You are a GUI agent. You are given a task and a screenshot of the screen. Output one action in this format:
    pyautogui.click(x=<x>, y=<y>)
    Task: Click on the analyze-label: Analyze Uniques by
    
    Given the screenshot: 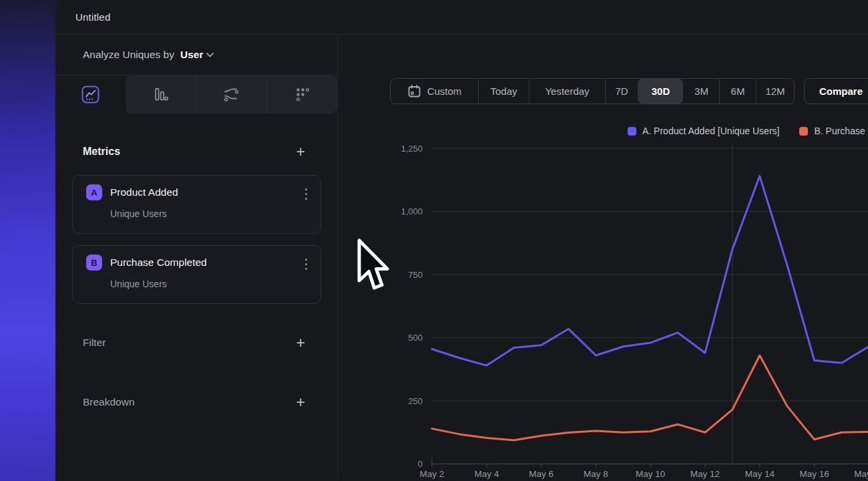 What is the action you would take?
    pyautogui.click(x=128, y=55)
    